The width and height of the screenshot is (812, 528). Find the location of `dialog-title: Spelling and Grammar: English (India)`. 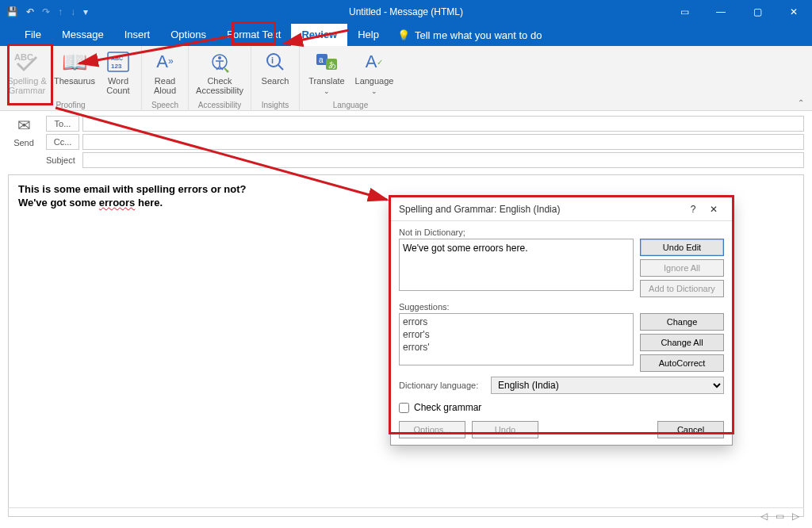

dialog-title: Spelling and Grammar: English (India) is located at coordinates (541, 209).